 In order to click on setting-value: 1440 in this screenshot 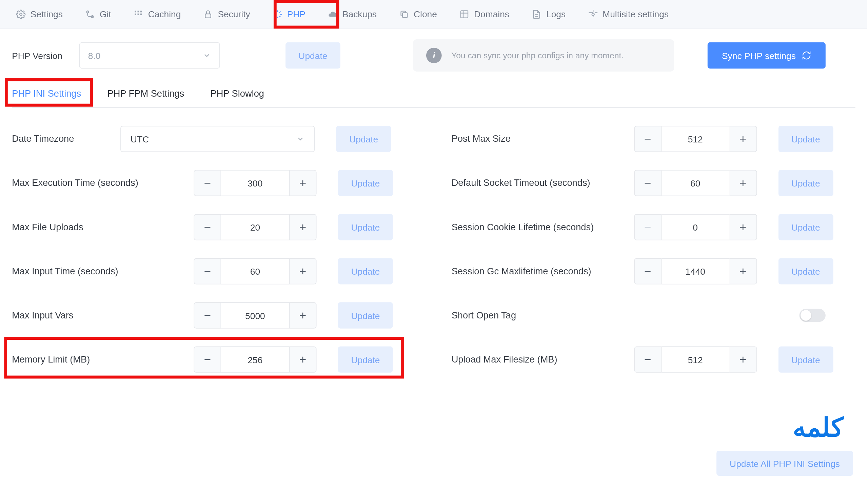, I will do `click(695, 271)`.